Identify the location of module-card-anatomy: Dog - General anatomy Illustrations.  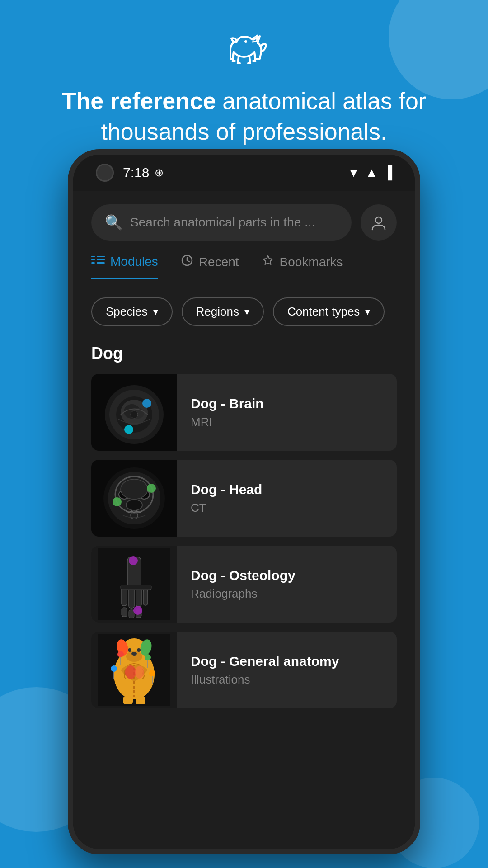
(244, 670).